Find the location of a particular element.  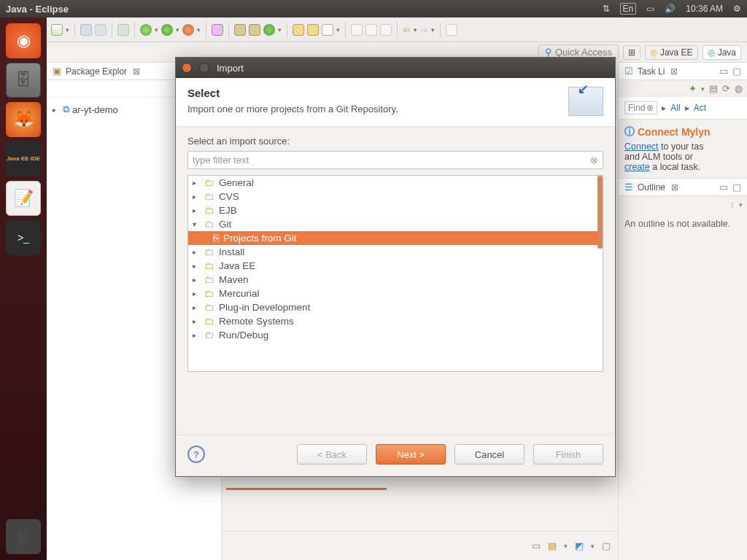

nav-back-icon: ⇦ is located at coordinates (407, 29).